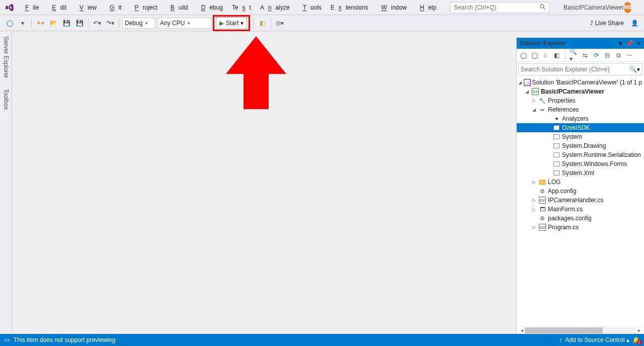 This screenshot has width=644, height=346. What do you see at coordinates (581, 218) in the screenshot?
I see `tree-packagesconfig: ⚙ packages.config` at bounding box center [581, 218].